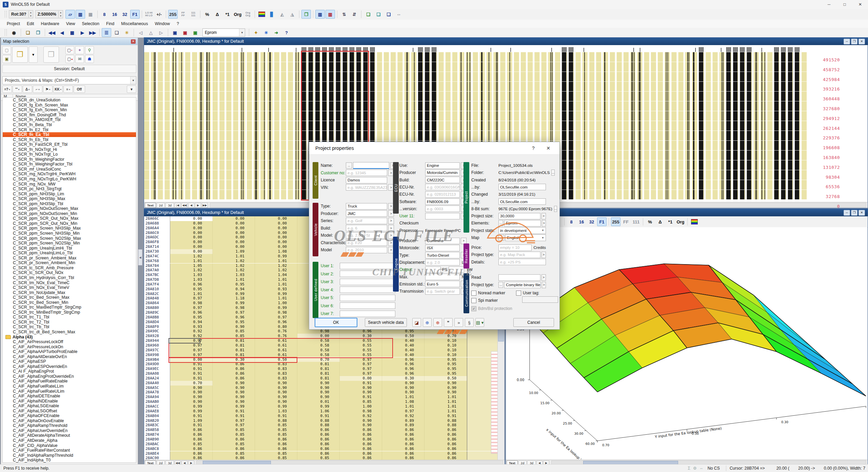 The width and height of the screenshot is (868, 472). Describe the element at coordinates (193, 14) in the screenshot. I see `display-bin-icon: 111 111` at that location.